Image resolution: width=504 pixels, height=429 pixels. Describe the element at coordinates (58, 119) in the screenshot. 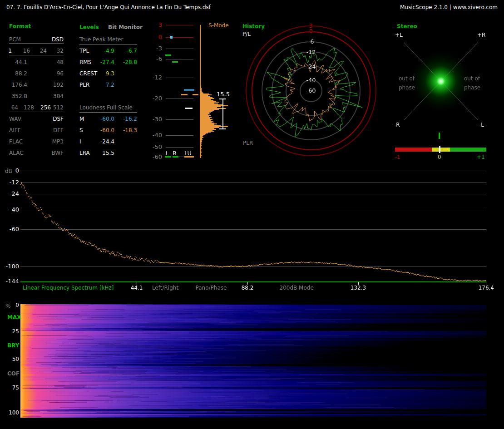

I see `format-file-DSF: DSF` at that location.